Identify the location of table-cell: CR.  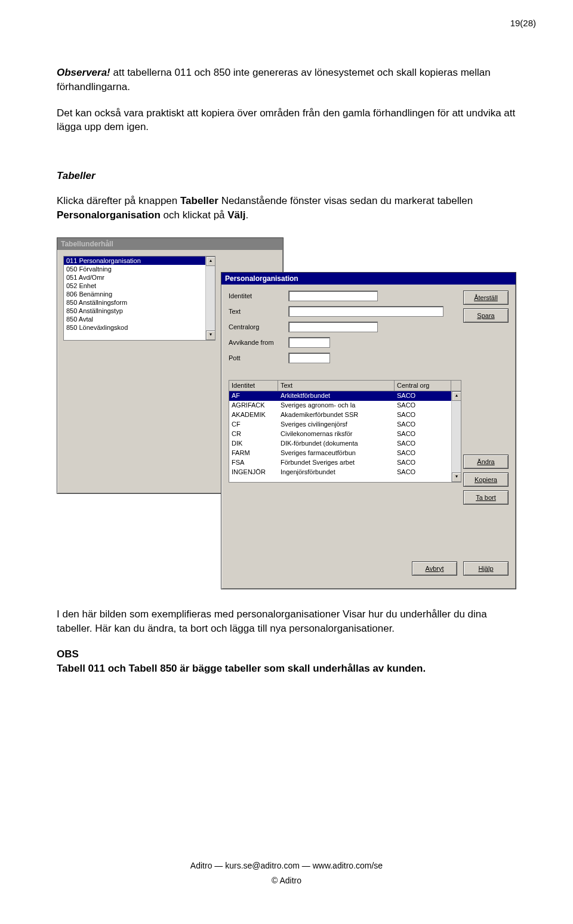
(254, 434).